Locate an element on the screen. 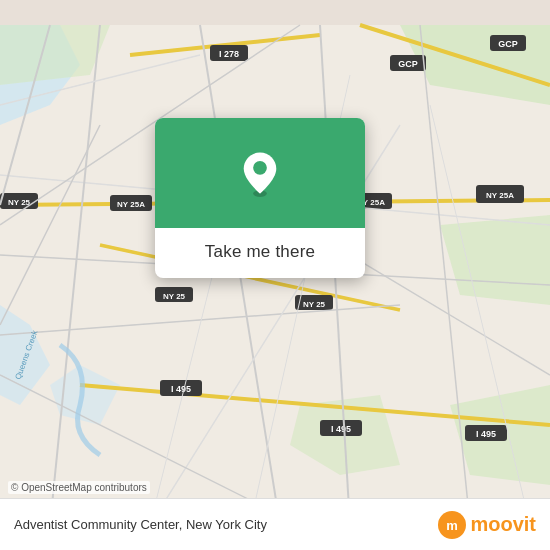 The image size is (550, 550). moovit-logo: m moovit is located at coordinates (487, 525).